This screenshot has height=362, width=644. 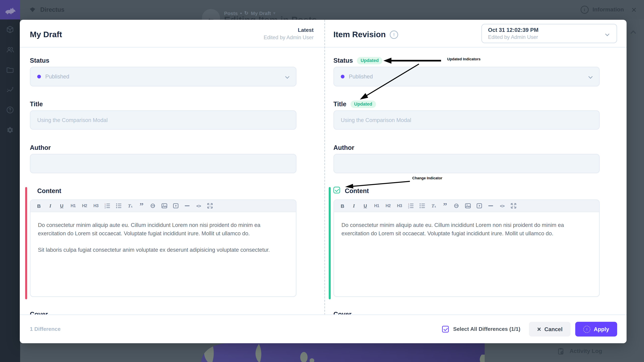 I want to click on project-switcher: Directus, so click(x=46, y=10).